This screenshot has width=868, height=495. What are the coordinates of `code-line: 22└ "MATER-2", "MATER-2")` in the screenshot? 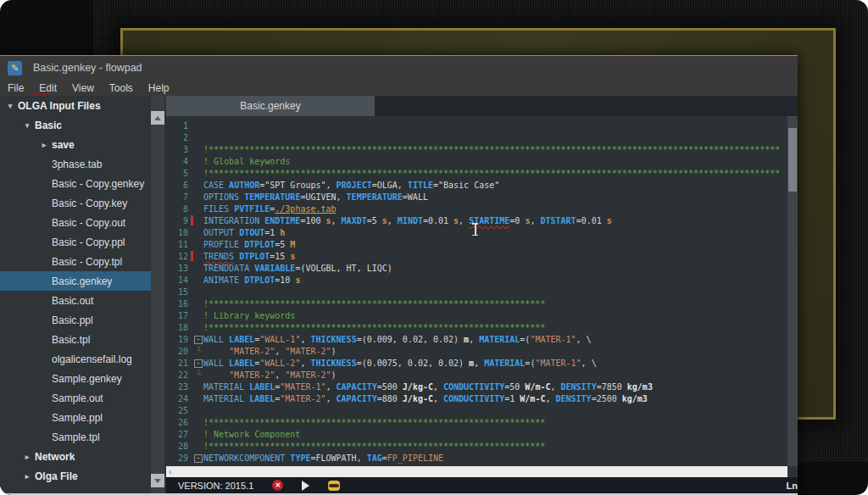 It's located at (476, 375).